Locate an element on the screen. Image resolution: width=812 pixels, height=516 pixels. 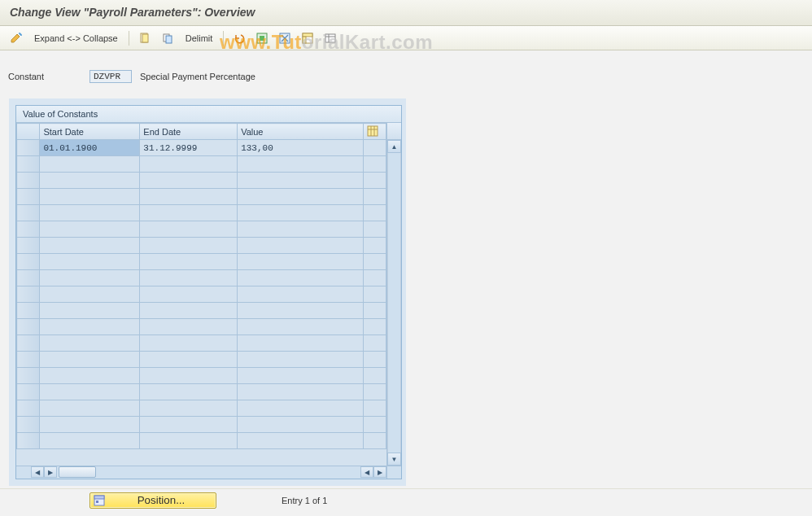
cell-end-date: 31.12.9999 is located at coordinates (189, 148).